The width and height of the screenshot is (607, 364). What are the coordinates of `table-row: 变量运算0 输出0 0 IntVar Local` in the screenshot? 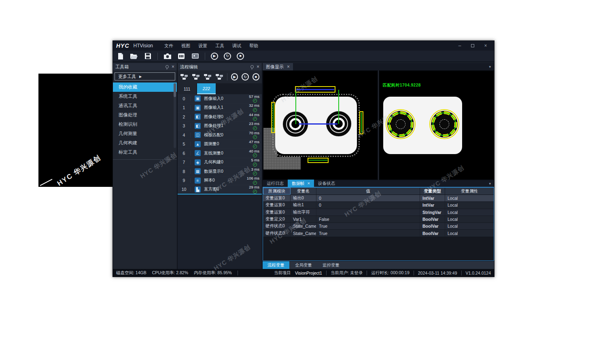 It's located at (378, 198).